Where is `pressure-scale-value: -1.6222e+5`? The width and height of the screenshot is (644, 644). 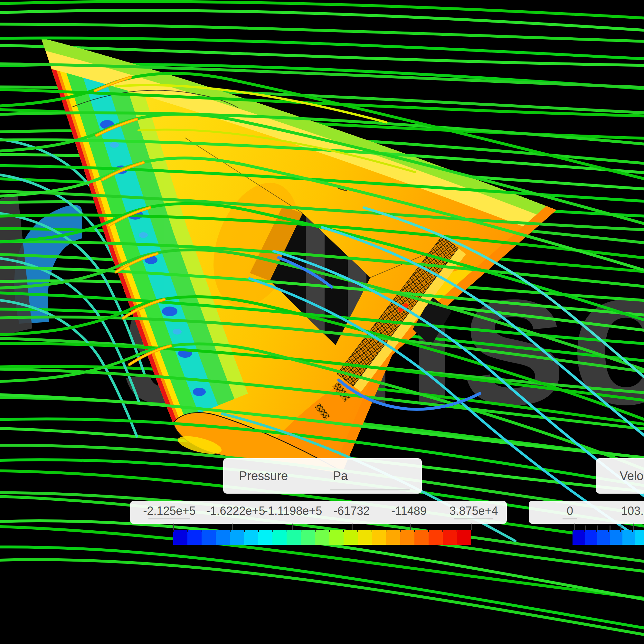
pressure-scale-value: -1.6222e+5 is located at coordinates (235, 511).